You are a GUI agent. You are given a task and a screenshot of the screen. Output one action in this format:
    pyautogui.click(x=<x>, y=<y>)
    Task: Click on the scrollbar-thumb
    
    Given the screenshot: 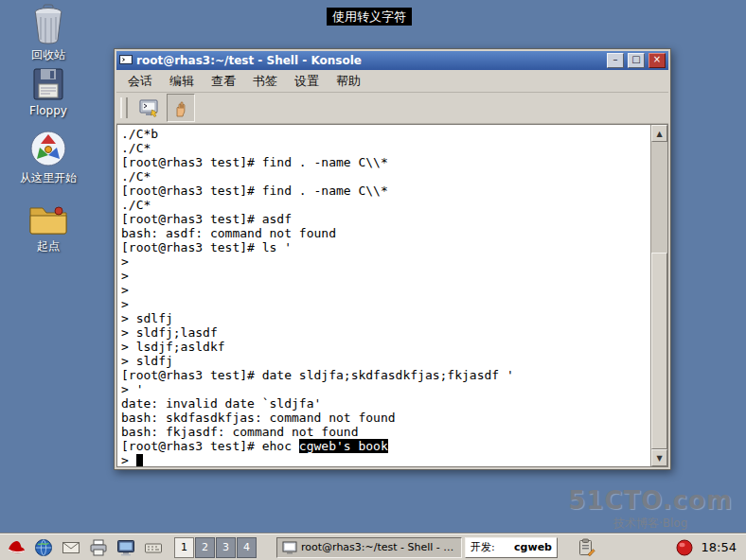 What is the action you would take?
    pyautogui.click(x=659, y=351)
    